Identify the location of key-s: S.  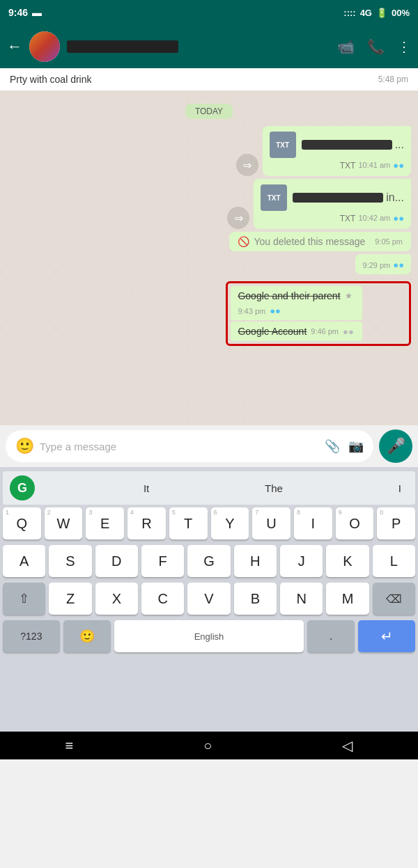
(70, 561).